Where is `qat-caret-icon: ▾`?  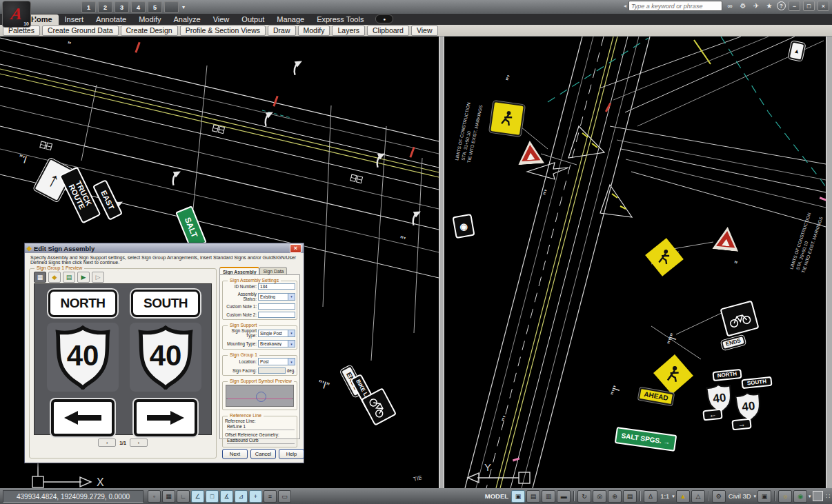 qat-caret-icon: ▾ is located at coordinates (184, 7).